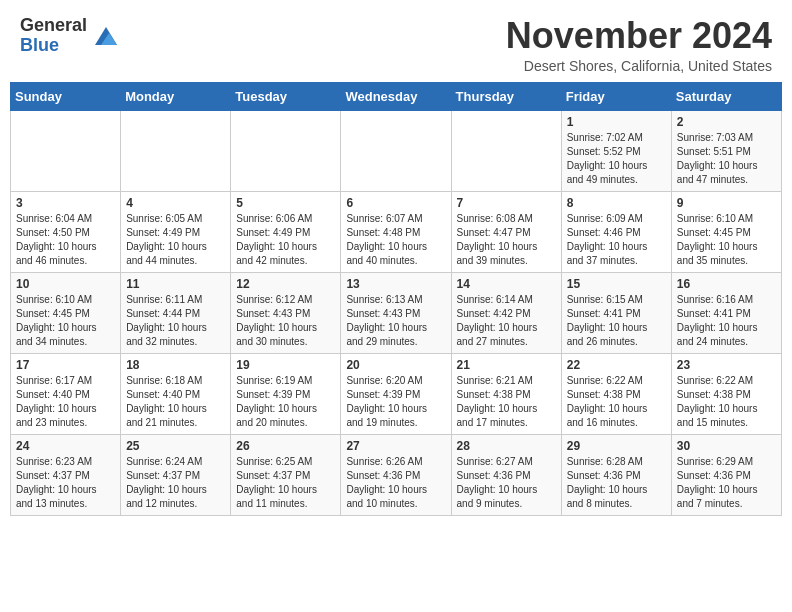 Image resolution: width=792 pixels, height=612 pixels. What do you see at coordinates (639, 36) in the screenshot?
I see `month-title: November 2024` at bounding box center [639, 36].